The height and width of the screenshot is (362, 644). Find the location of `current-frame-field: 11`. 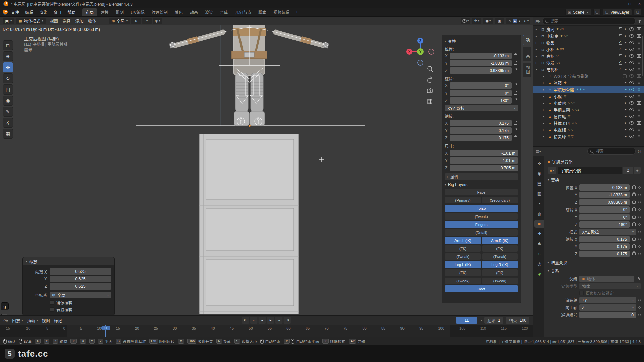

current-frame-field: 11 is located at coordinates (467, 320).